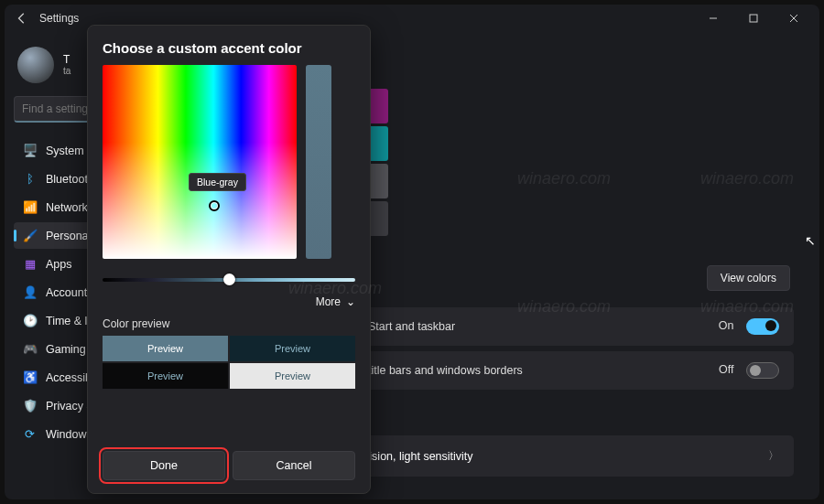 Image resolution: width=824 pixels, height=504 pixels. What do you see at coordinates (29, 320) in the screenshot?
I see `nav-icon: 🕑` at bounding box center [29, 320].